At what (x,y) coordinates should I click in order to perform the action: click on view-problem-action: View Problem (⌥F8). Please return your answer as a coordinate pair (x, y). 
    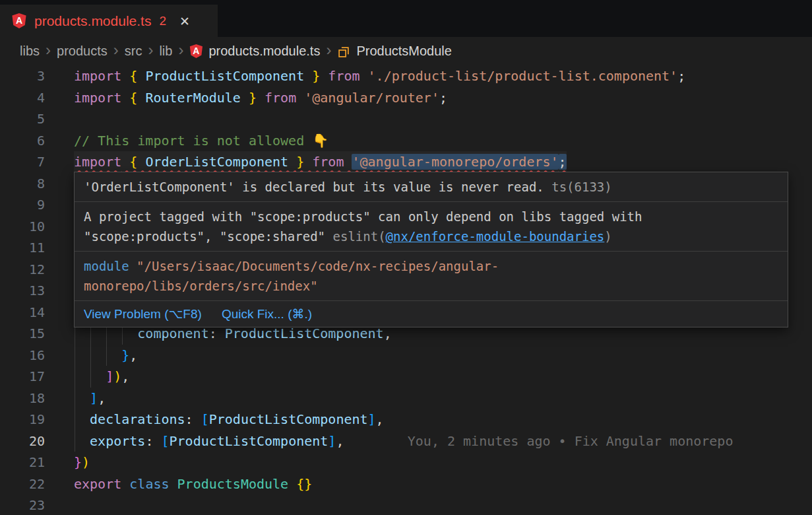
    Looking at the image, I should click on (142, 314).